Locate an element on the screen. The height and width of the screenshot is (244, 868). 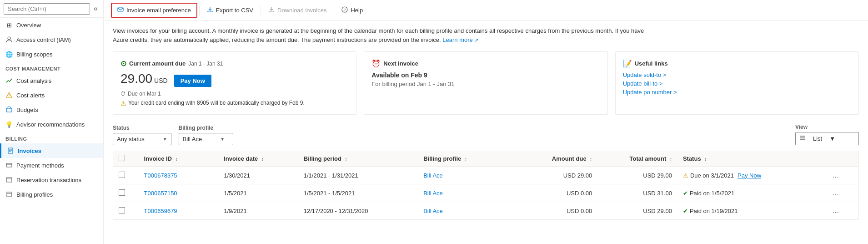
status-filter-select: Any status ▼ is located at coordinates (142, 139).